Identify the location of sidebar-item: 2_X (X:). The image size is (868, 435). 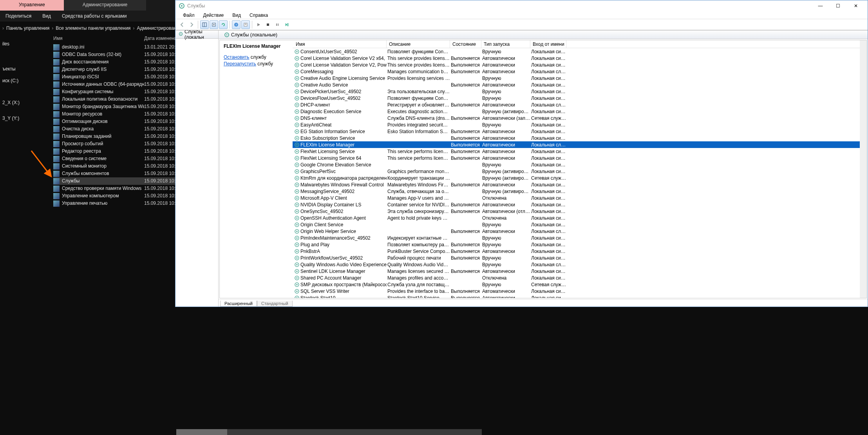
(25, 103).